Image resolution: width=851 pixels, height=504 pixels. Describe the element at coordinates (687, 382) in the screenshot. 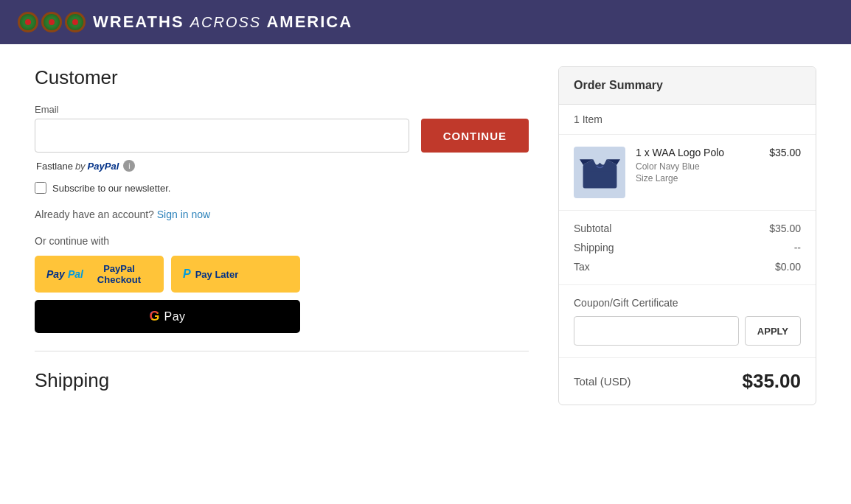

I see `grand-total-section: Total (USD) $35.00` at that location.